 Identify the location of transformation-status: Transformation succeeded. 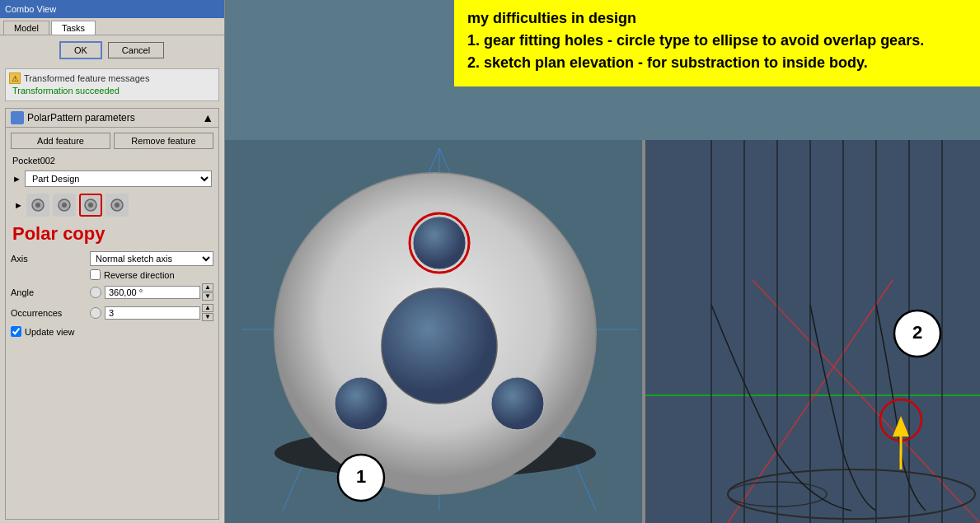
(112, 91).